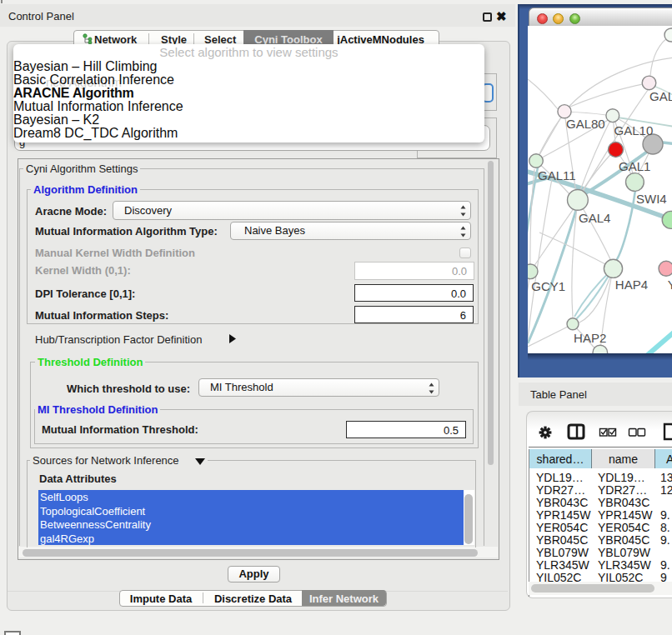 This screenshot has width=672, height=635. Describe the element at coordinates (557, 175) in the screenshot. I see `svg-text: GAL11` at that location.